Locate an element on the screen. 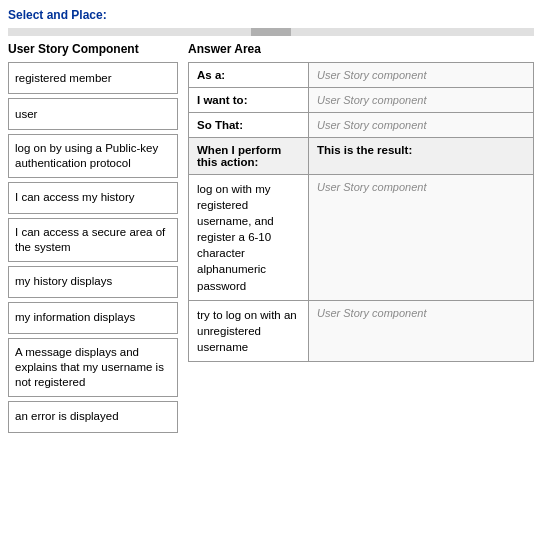  story-item-3: log on by using a Public-key authenticat… is located at coordinates (93, 156).